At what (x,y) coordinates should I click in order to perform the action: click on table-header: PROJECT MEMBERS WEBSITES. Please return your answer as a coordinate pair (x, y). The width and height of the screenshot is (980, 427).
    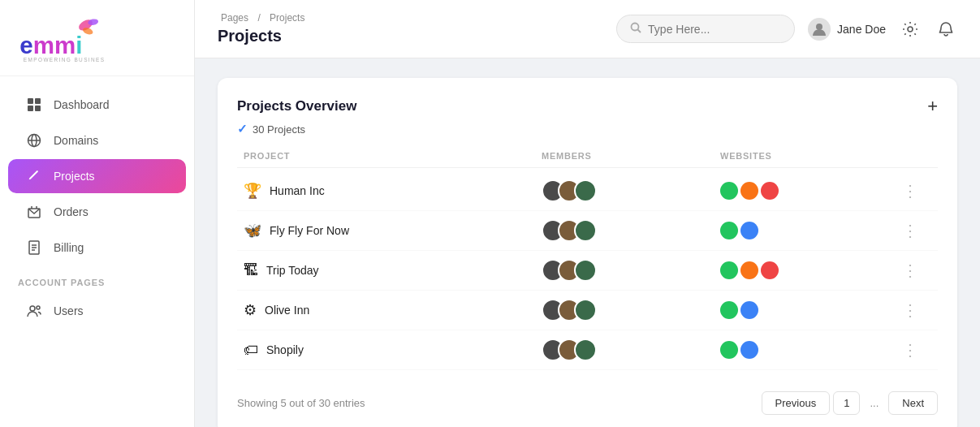
    Looking at the image, I should click on (588, 159).